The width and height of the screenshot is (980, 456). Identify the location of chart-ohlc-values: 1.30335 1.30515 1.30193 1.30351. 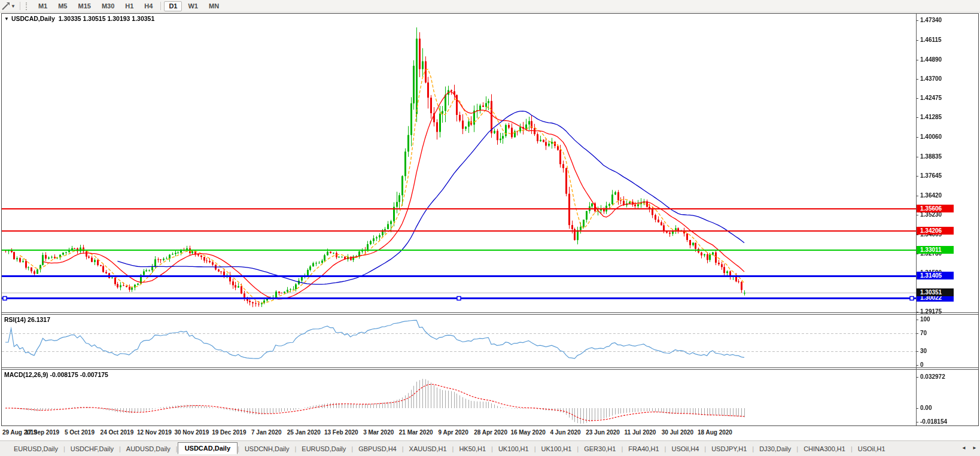
(106, 19).